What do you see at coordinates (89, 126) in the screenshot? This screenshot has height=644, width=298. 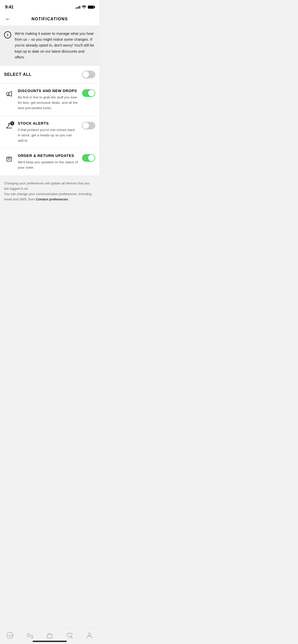 I see `stock-toggle` at bounding box center [89, 126].